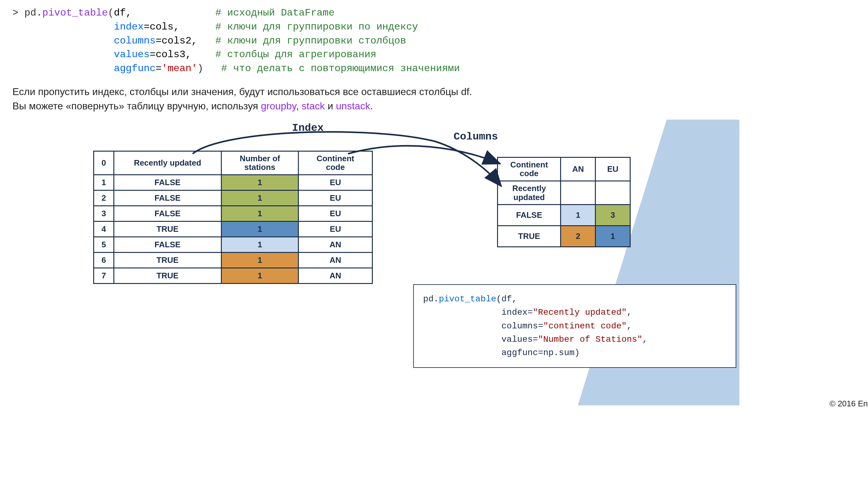 This screenshot has height=489, width=868. Describe the element at coordinates (613, 237) in the screenshot. I see `pvt-cell-eu: 1` at that location.